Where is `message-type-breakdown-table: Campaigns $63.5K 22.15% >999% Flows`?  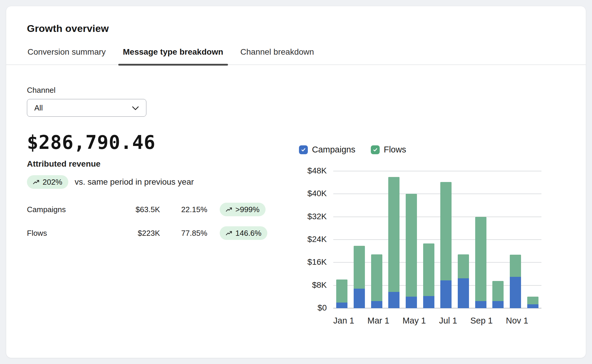
message-type-breakdown-table: Campaigns $63.5K 22.15% >999% Flows is located at coordinates (157, 221).